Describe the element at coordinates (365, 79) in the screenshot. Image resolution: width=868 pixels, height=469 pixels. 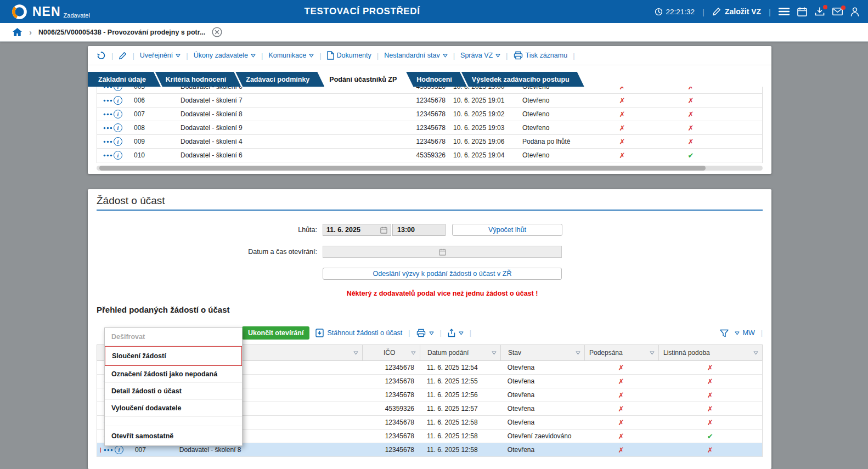
I see `tab-podani-ucastniku-zp: Podání účastníků ZP` at that location.